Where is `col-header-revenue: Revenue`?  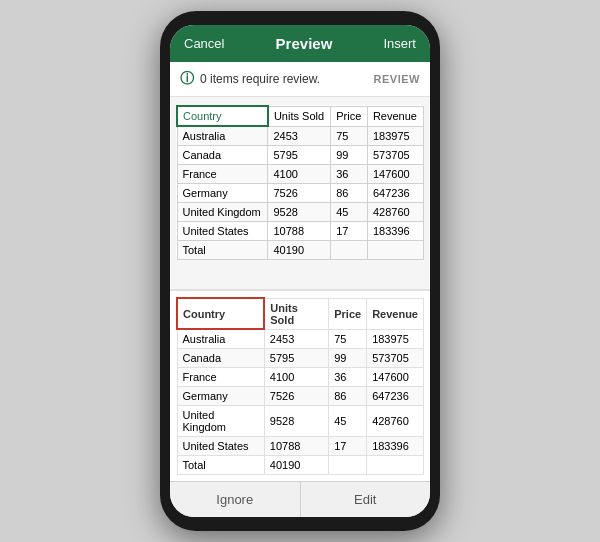 col-header-revenue: Revenue is located at coordinates (395, 116).